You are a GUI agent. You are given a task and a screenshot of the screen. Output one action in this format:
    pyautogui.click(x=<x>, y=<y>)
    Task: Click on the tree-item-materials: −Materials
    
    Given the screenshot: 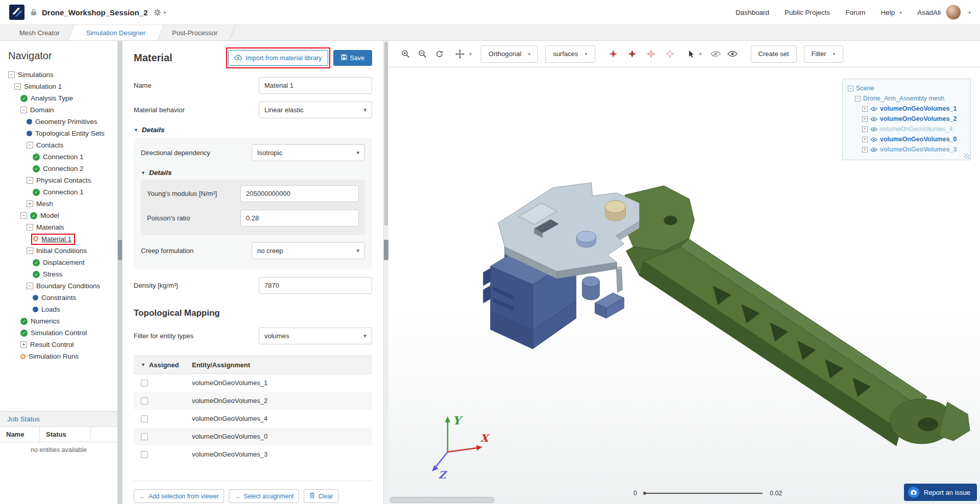 What is the action you would take?
    pyautogui.click(x=59, y=228)
    